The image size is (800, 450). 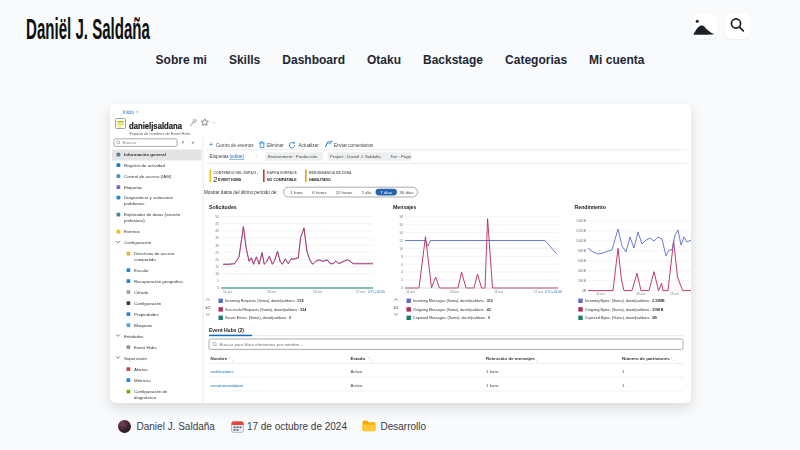 What do you see at coordinates (358, 358) in the screenshot?
I see `svg-text: Estado` at bounding box center [358, 358].